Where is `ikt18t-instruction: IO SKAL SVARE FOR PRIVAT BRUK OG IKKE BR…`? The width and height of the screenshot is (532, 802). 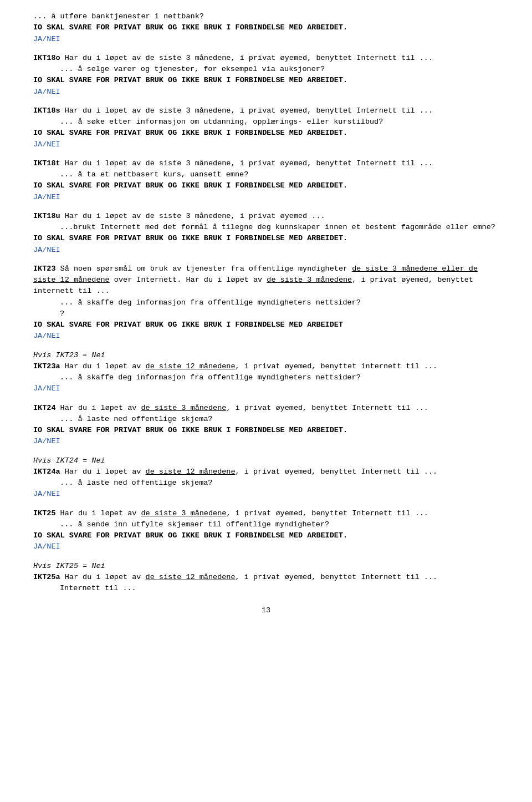 ikt18t-instruction: IO SKAL SVARE FOR PRIVAT BRUK OG IKKE BR… is located at coordinates (266, 186).